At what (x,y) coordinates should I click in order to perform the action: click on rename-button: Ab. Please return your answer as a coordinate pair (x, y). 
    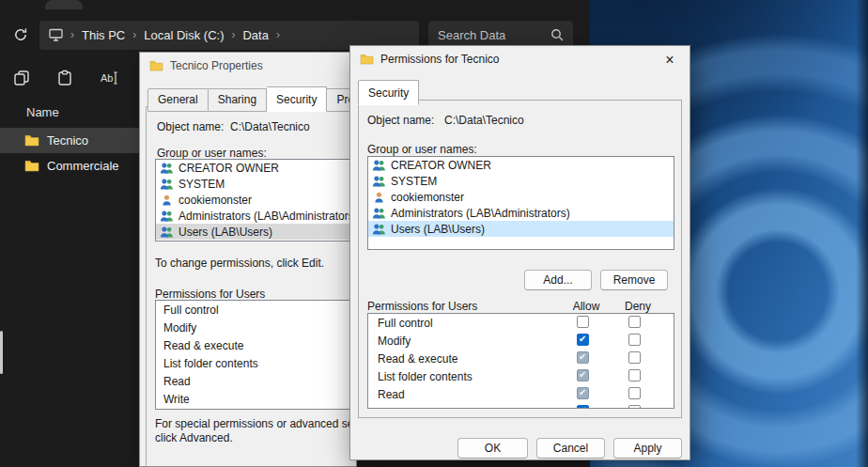
    Looking at the image, I should click on (110, 78).